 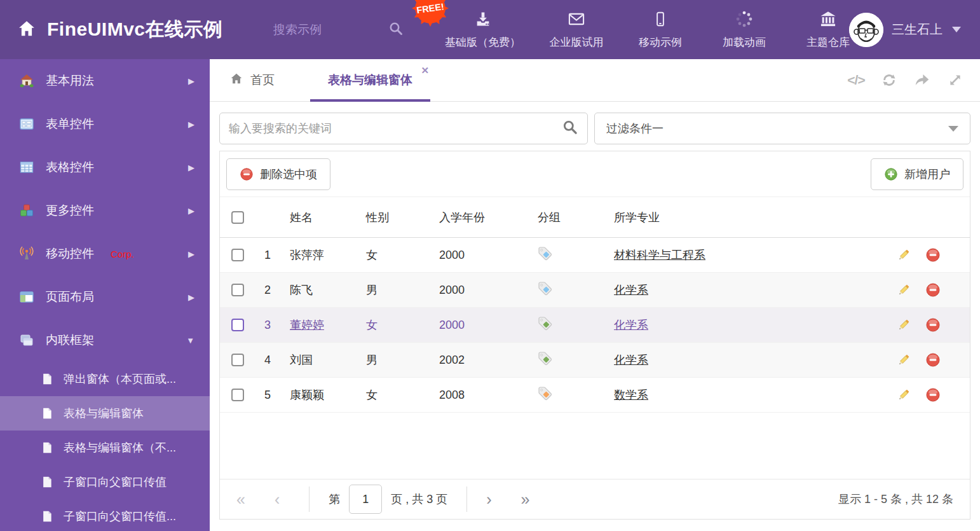 I want to click on tab-home: 首页, so click(x=252, y=80).